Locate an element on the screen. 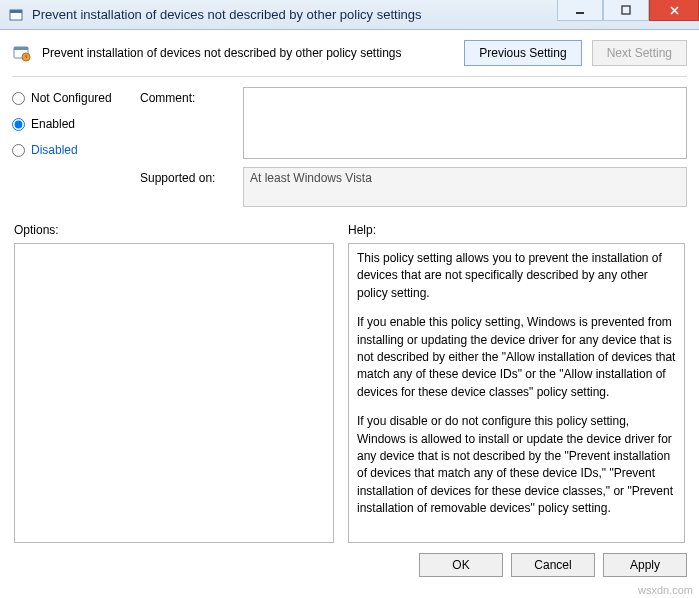 The image size is (699, 598). policy-name: Prevent installation of devices not desc… is located at coordinates (248, 53).